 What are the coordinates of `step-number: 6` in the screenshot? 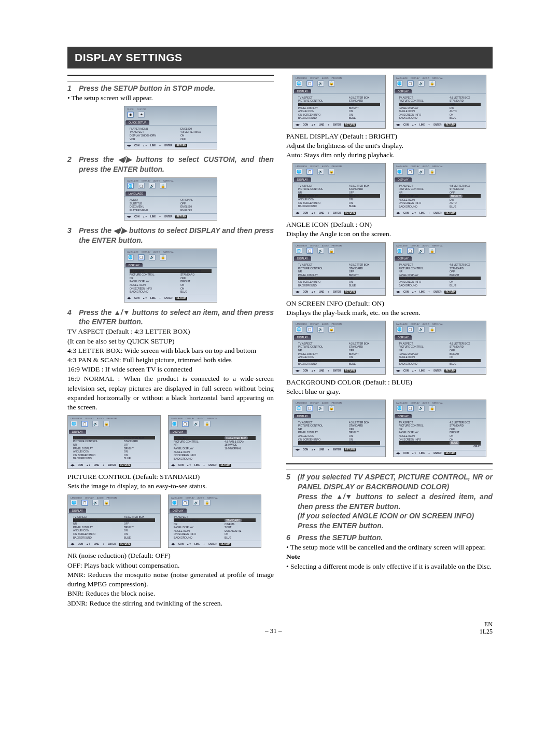 It's located at (292, 538).